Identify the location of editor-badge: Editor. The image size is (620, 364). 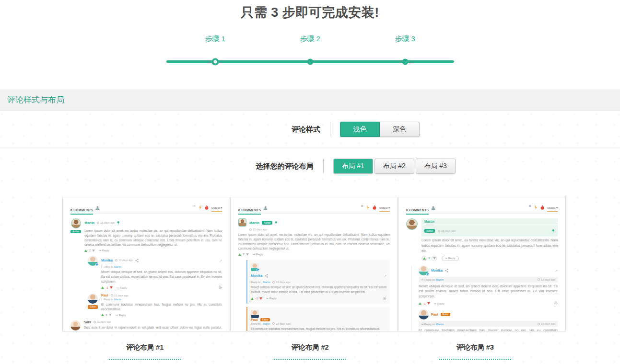
(446, 314).